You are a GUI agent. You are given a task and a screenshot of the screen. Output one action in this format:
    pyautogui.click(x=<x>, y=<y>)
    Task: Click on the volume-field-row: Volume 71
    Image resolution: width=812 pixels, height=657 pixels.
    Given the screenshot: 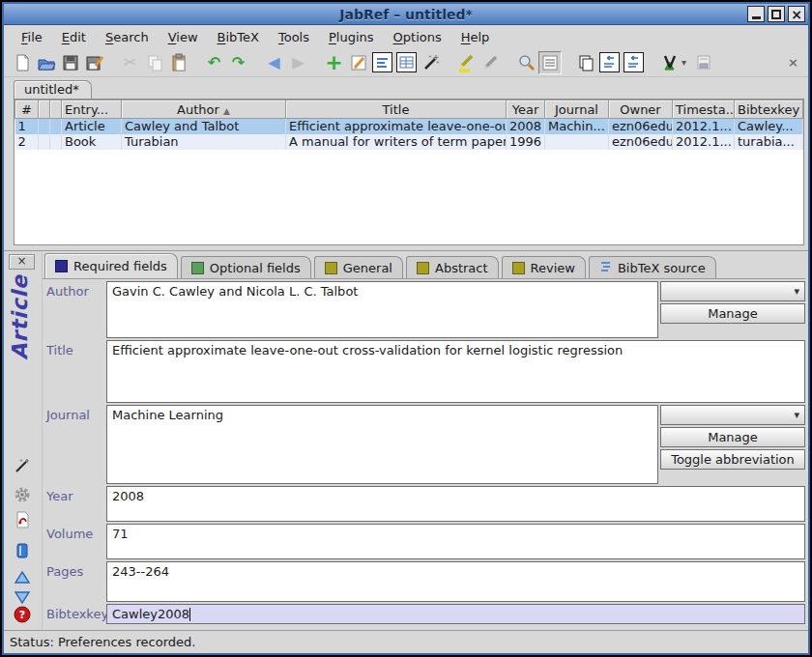 What is the action you would take?
    pyautogui.click(x=423, y=541)
    